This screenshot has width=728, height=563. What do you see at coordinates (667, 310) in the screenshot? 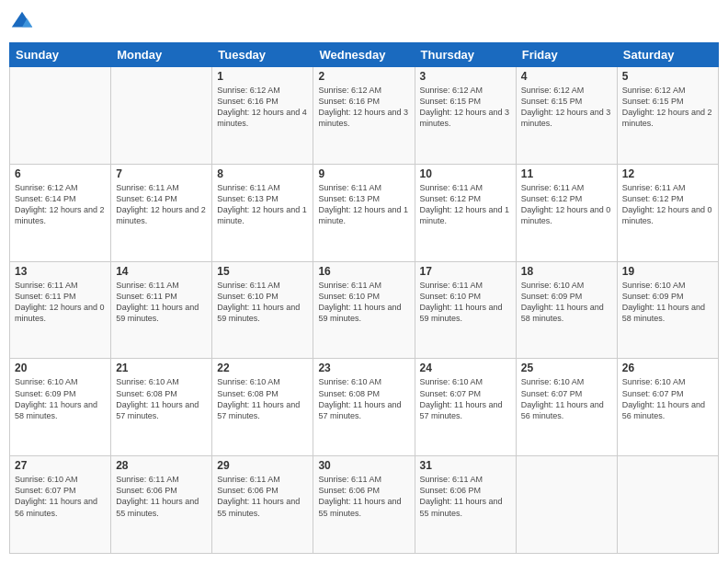
I see `calendar-cell: 19Sunrise: 6:10 AMSunset: 6:09 PMDayligh…` at bounding box center [667, 310].